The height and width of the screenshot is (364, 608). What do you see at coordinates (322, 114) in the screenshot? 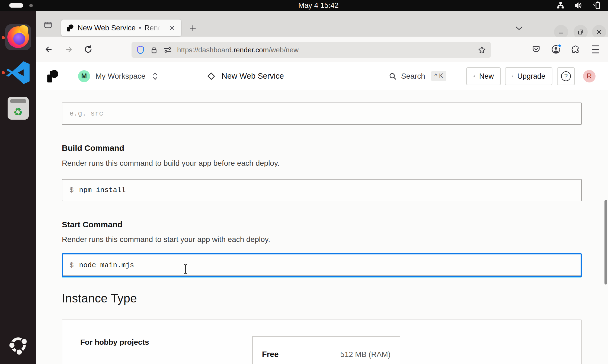
I see `root-directory-input: e.g. src` at bounding box center [322, 114].